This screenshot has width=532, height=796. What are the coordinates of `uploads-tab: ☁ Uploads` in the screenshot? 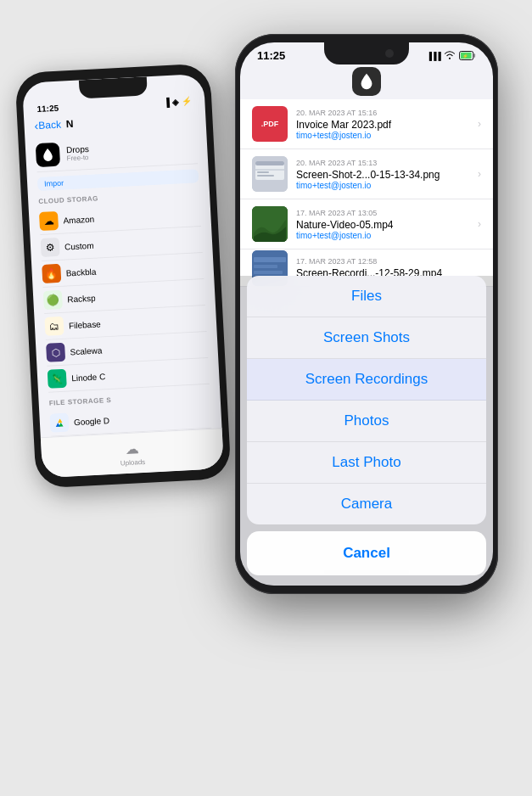 It's located at (132, 453).